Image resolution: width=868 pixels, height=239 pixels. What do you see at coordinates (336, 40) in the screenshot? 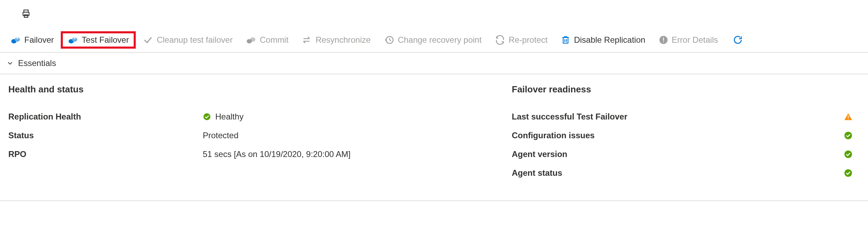
I see `resynchronize-button: Resynchronize` at bounding box center [336, 40].